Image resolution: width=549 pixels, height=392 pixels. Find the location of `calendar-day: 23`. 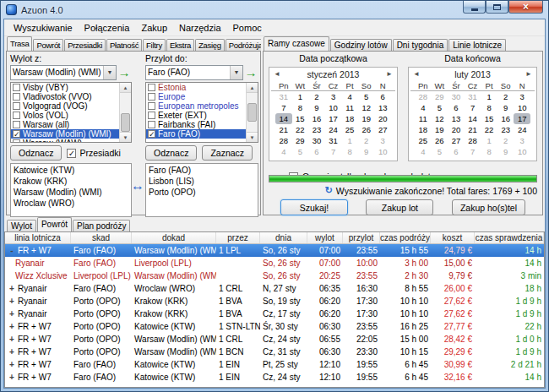

calendar-day: 23 is located at coordinates (317, 130).